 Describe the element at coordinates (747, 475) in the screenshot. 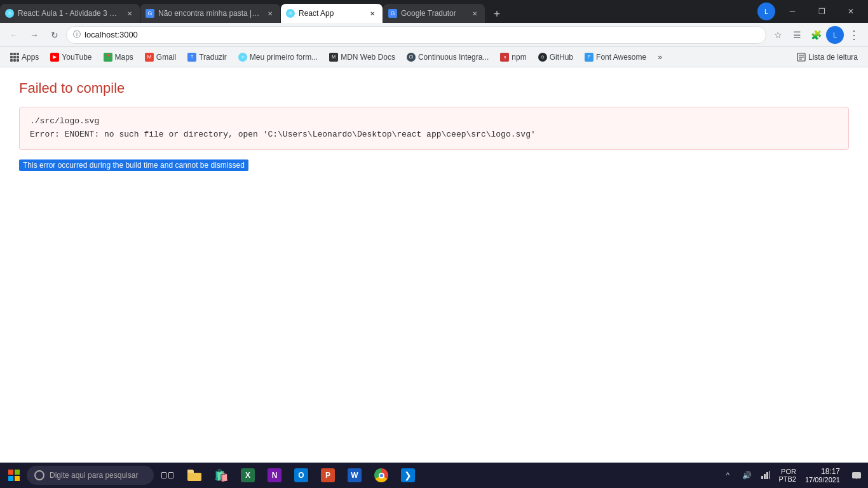

I see `volume-icon: 🔊` at that location.